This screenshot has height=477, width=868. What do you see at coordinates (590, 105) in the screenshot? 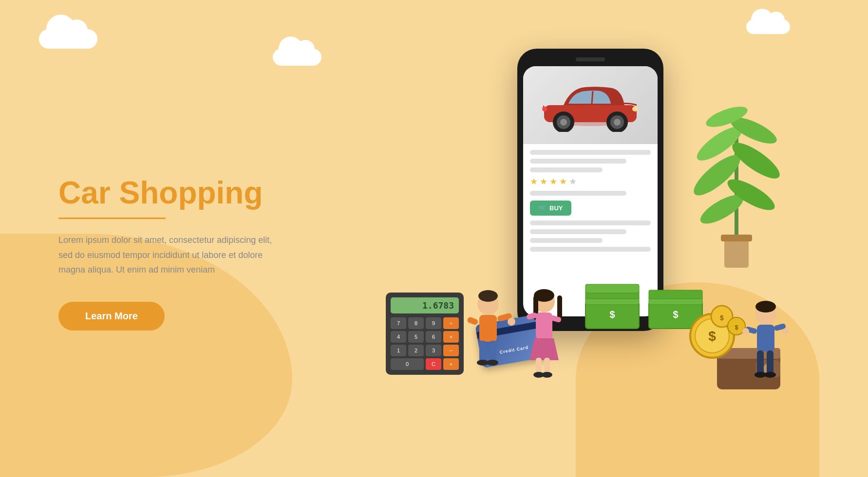
I see `phone-car-image` at bounding box center [590, 105].